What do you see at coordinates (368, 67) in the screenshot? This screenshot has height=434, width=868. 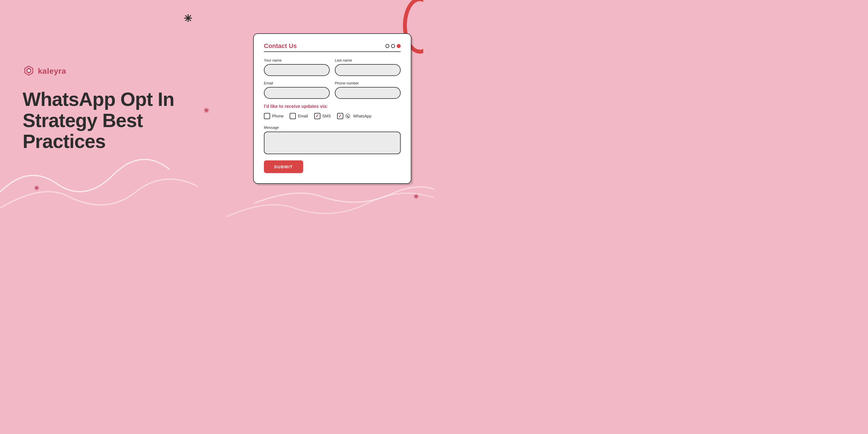 I see `last-name-group: Last name` at bounding box center [368, 67].